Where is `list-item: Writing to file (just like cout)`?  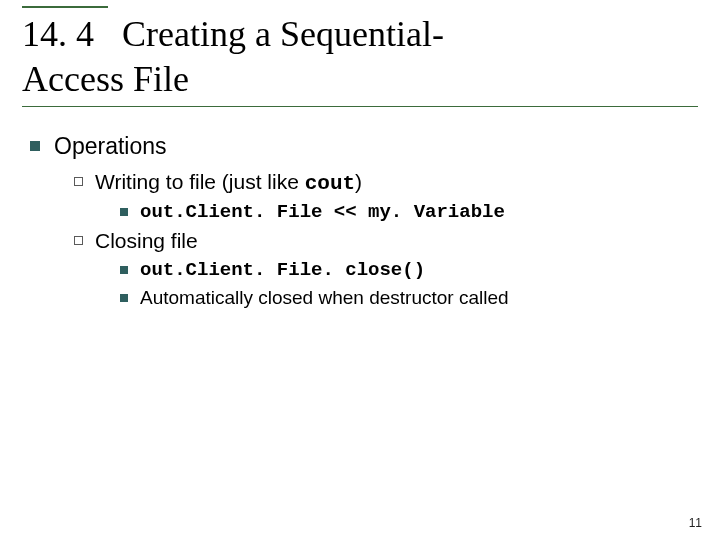 list-item: Writing to file (just like cout) is located at coordinates (384, 182).